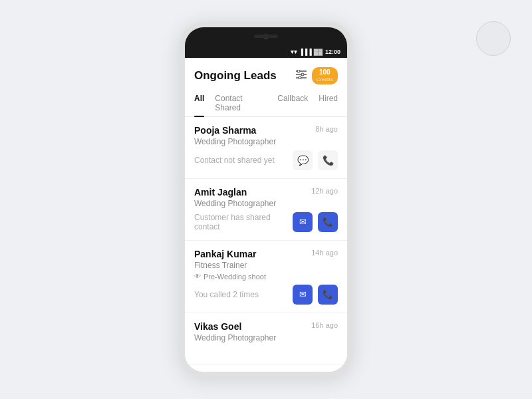 Image resolution: width=532 pixels, height=399 pixels. I want to click on lead-time: 14h ago, so click(325, 253).